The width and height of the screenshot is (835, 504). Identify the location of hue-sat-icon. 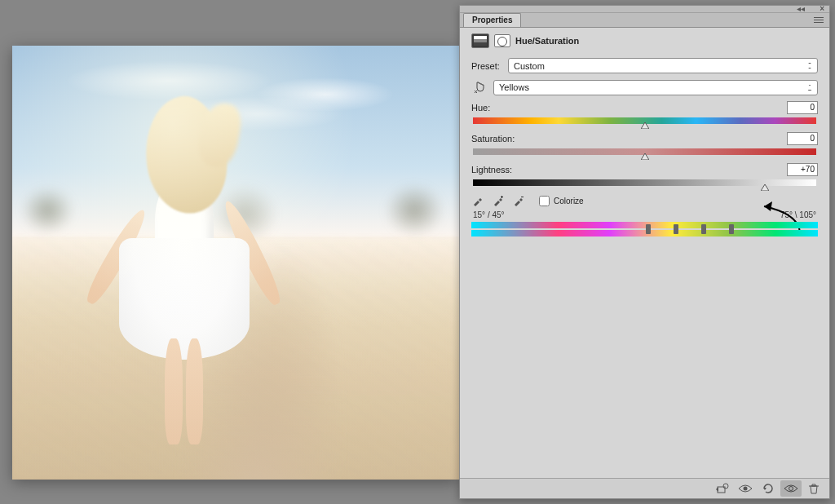
(480, 41).